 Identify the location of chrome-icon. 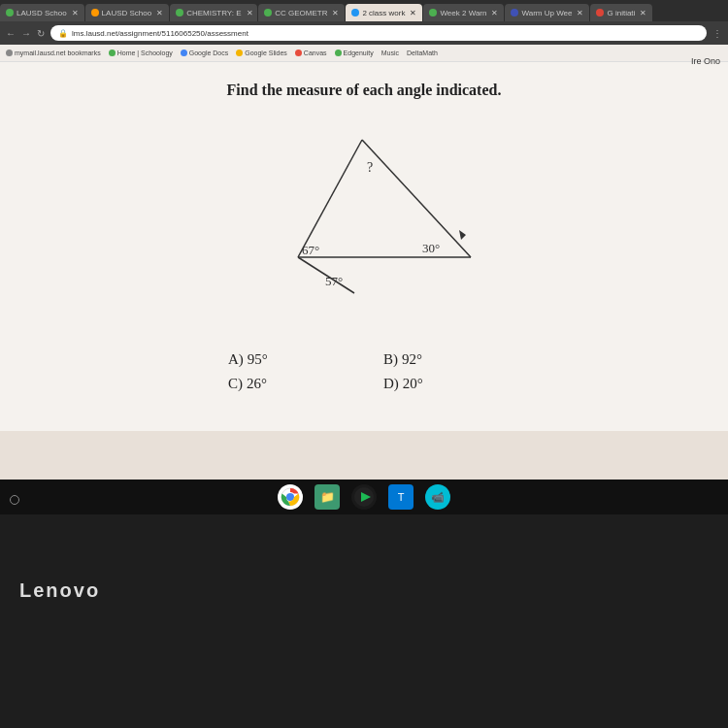
(290, 497).